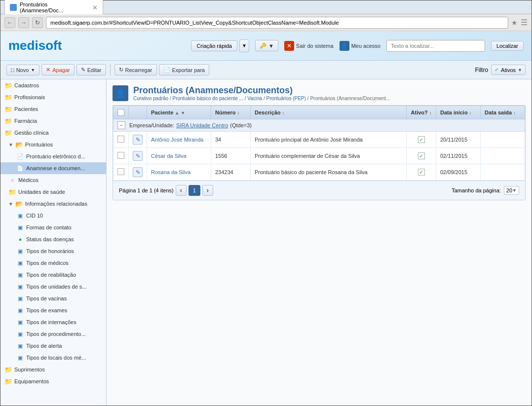  I want to click on sort-desc-icon2: ↕, so click(283, 113).